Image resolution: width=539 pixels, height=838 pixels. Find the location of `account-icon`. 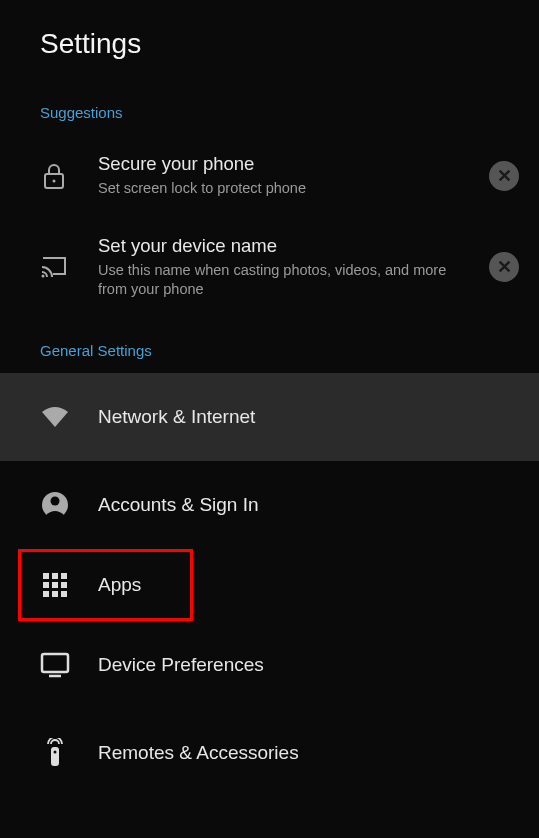

account-icon is located at coordinates (55, 505).